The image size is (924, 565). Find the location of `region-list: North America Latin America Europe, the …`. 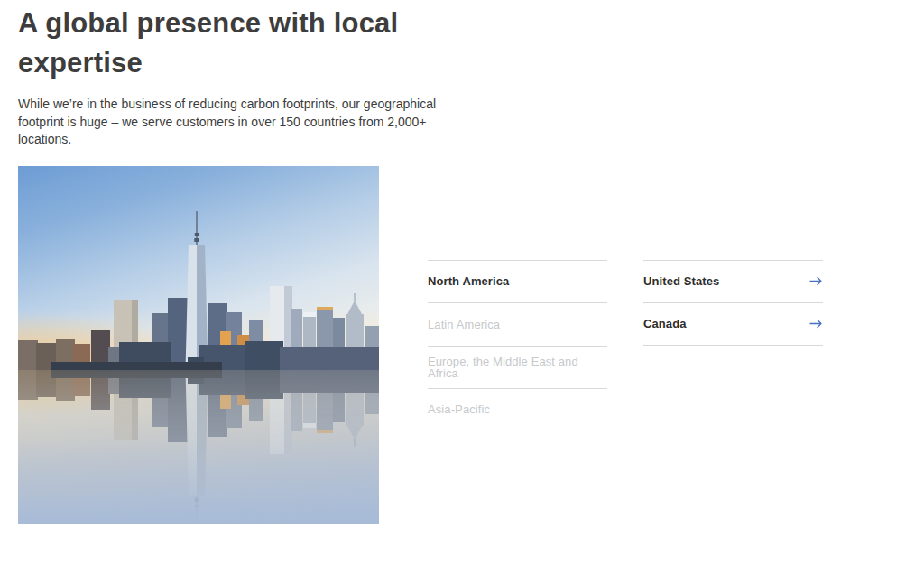

region-list: North America Latin America Europe, the … is located at coordinates (518, 346).